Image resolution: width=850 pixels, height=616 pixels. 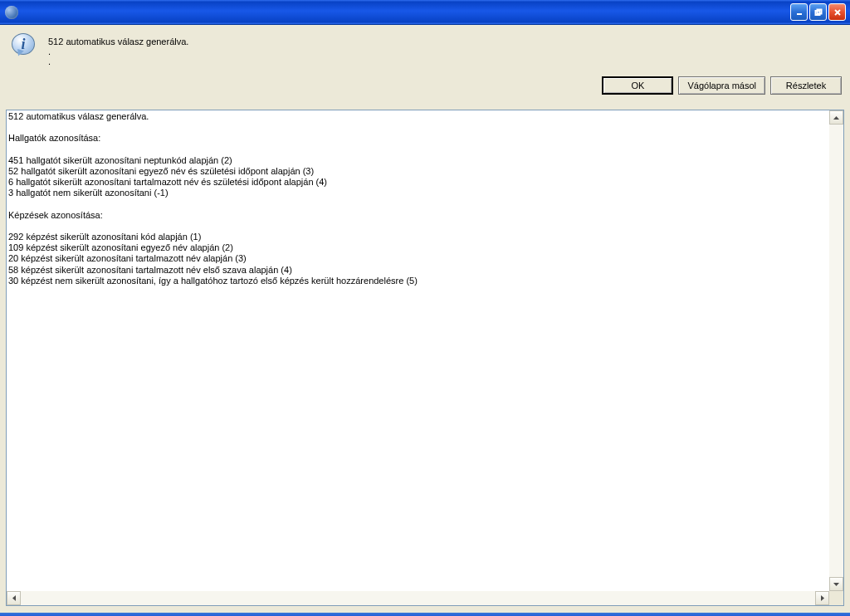 I want to click on scroll-left-button, so click(x=13, y=598).